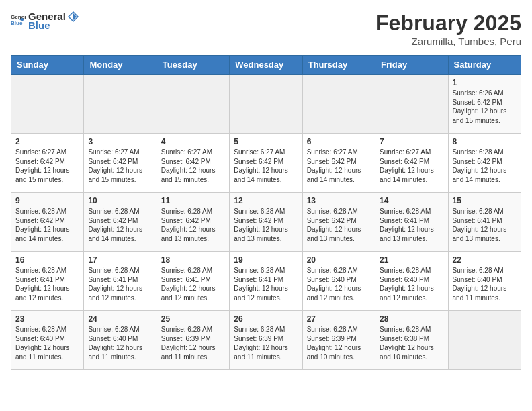 This screenshot has height=411, width=532. Describe the element at coordinates (120, 201) in the screenshot. I see `day-number: 10` at that location.